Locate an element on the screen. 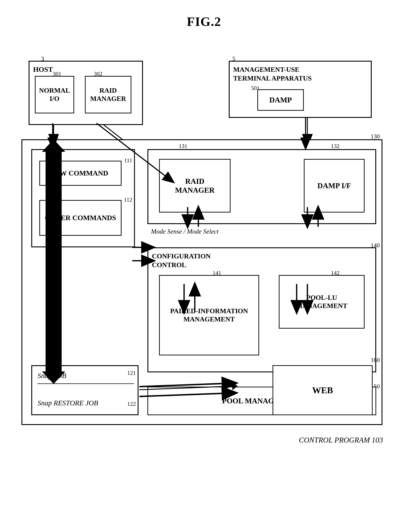 This screenshot has height=532, width=408. io-commands-box: 111 R/W COMMAND 112 OTHER COMMANDS is located at coordinates (83, 198).